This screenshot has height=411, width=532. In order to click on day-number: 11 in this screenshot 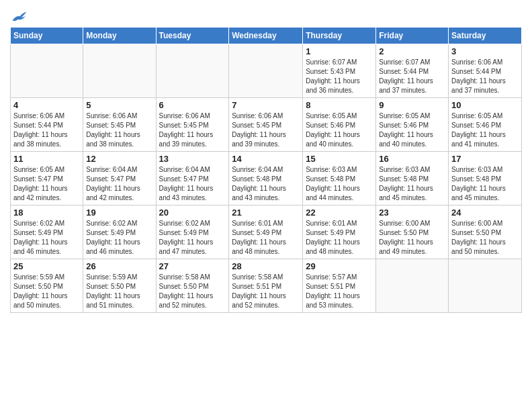, I will do `click(47, 158)`.